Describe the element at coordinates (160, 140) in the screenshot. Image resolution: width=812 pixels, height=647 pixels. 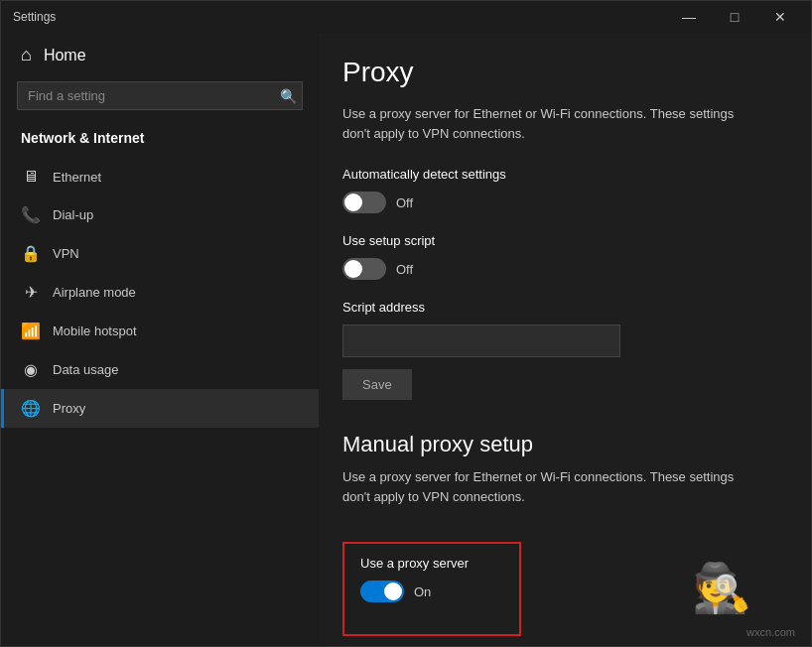
I see `sidebar-section-title: Network & Internet` at that location.